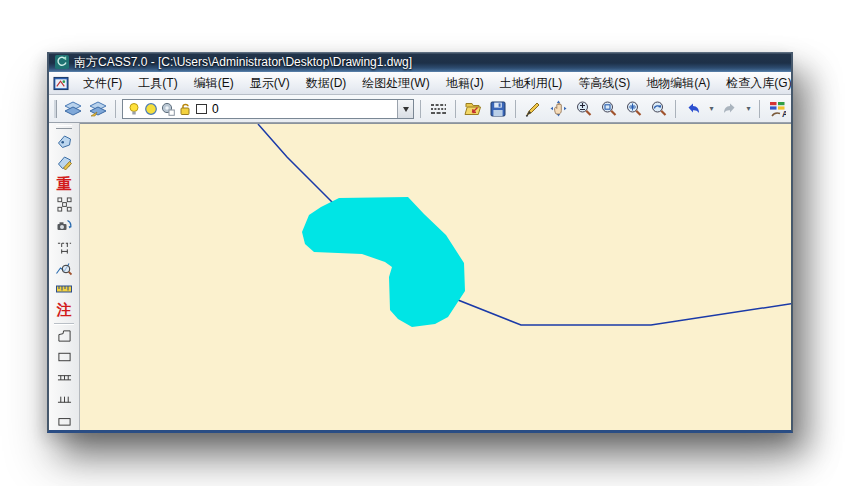 The width and height of the screenshot is (845, 486). I want to click on main-toolbar: 0, so click(420, 109).